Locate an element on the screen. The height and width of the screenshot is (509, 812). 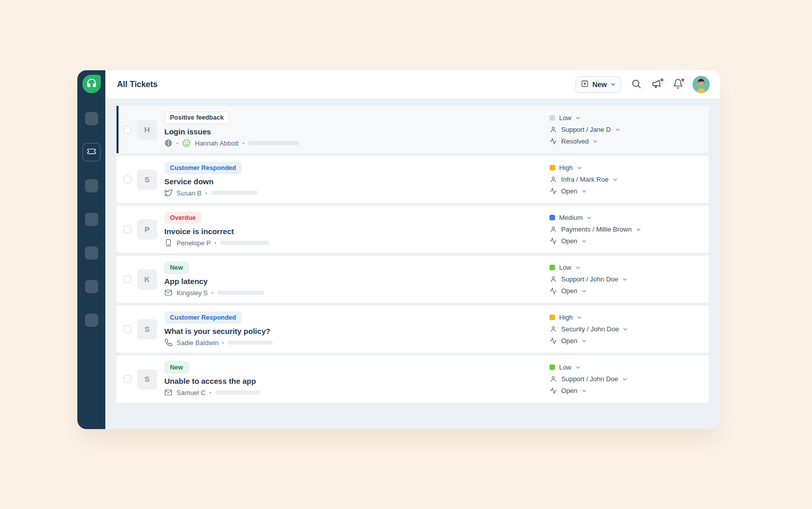
ticket-row: H Positive feedback Login issues is located at coordinates (413, 129).